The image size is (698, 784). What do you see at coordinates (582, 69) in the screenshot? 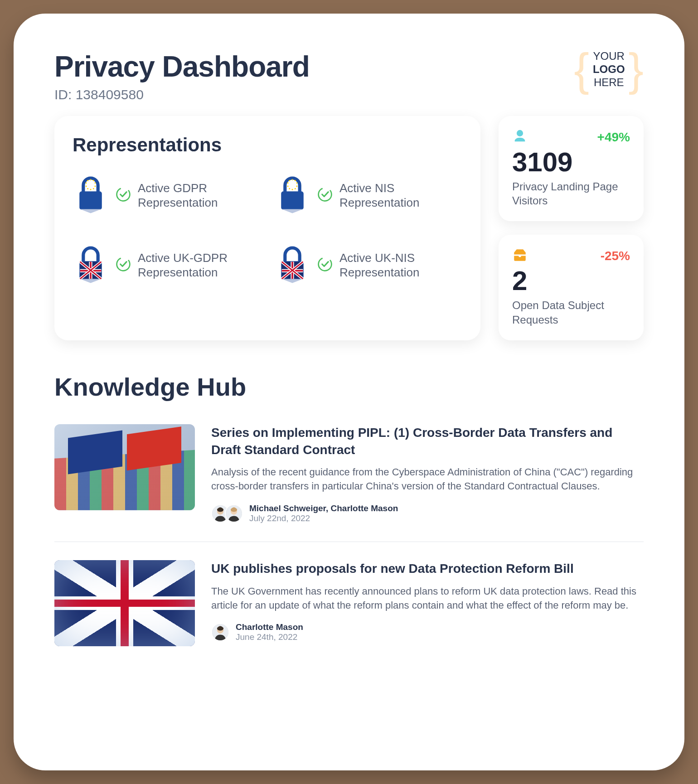
I see `brace-left-icon: {` at bounding box center [582, 69].